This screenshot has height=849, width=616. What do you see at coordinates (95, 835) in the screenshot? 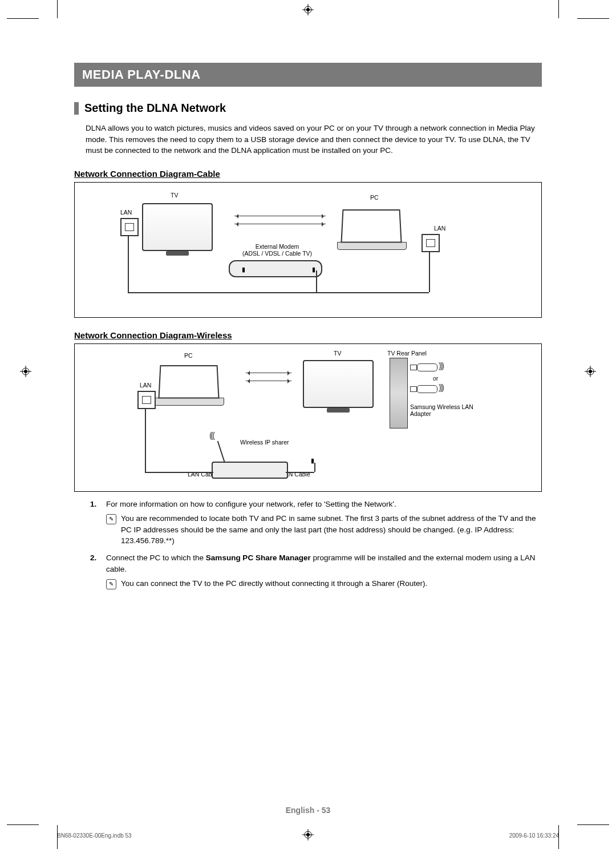
I see `print-info-left: BN68-02330E-00Eng.indb 53` at bounding box center [95, 835].